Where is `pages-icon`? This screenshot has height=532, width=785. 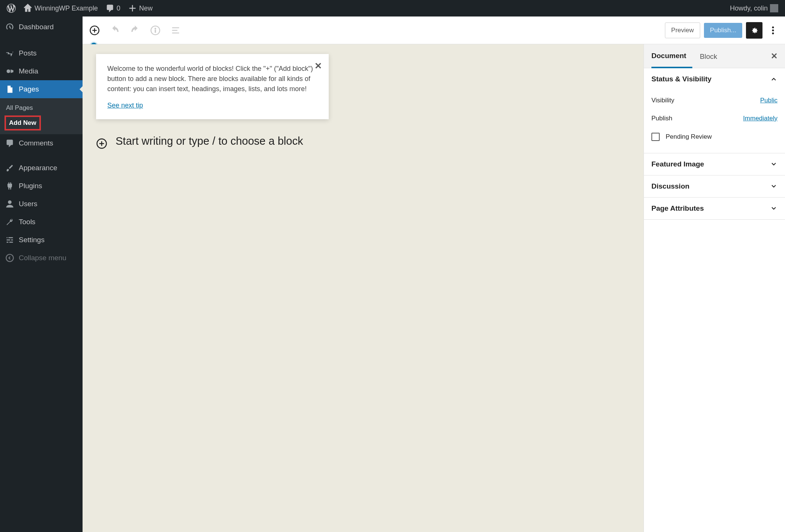 pages-icon is located at coordinates (10, 89).